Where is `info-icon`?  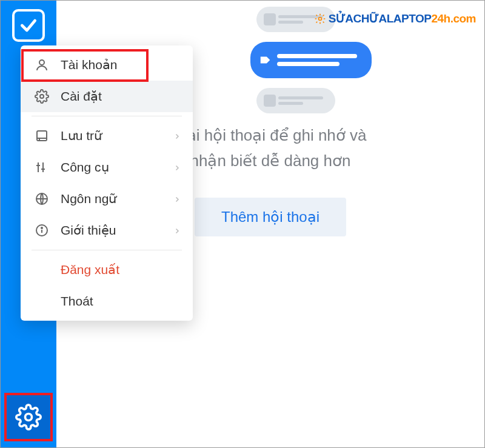 info-icon is located at coordinates (42, 230).